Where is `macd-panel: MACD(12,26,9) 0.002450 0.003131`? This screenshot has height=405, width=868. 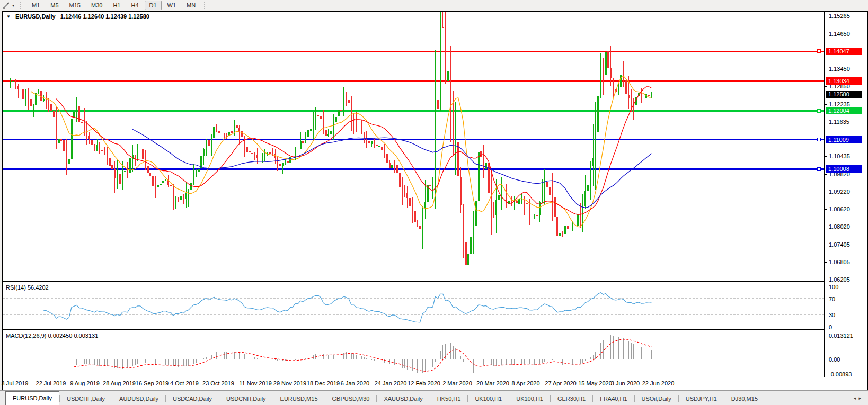
macd-panel: MACD(12,26,9) 0.002450 0.003131 is located at coordinates (413, 354).